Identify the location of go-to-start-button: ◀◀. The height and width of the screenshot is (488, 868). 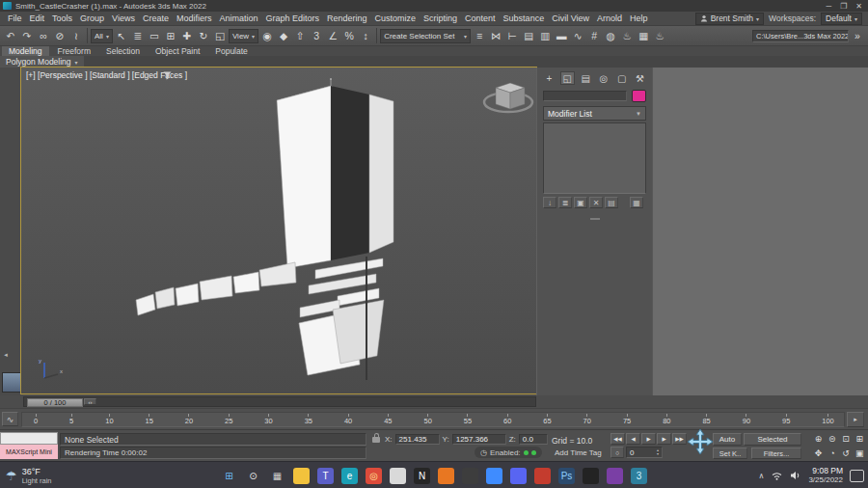
(617, 439).